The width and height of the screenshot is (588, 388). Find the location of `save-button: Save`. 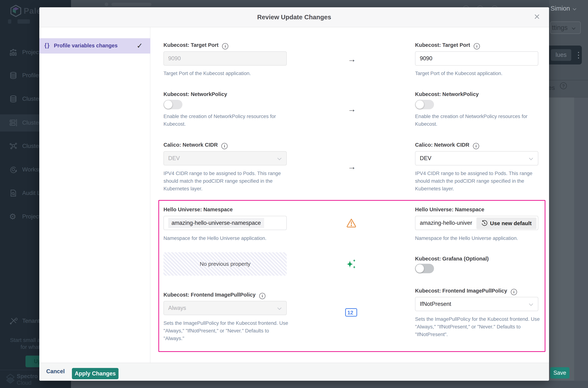

save-button: Save is located at coordinates (560, 373).